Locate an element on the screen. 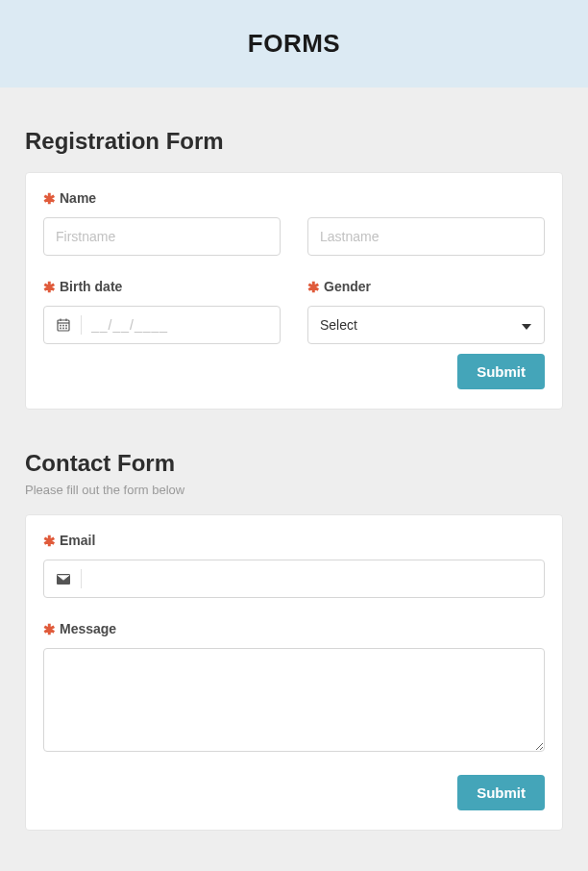 The image size is (588, 871). firstname-input is located at coordinates (161, 236).